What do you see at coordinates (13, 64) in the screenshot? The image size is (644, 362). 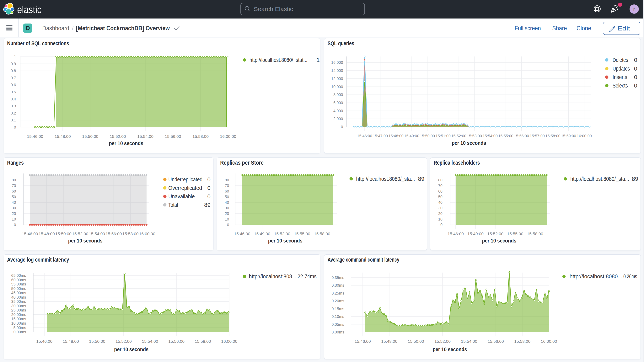 I see `svg-text: 0.9` at bounding box center [13, 64].